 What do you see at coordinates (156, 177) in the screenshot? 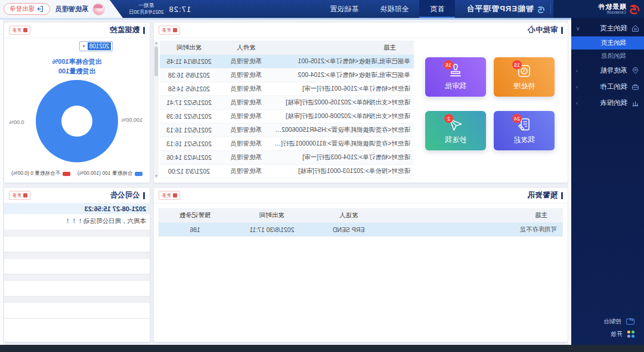
I see `scroll-down-arrow: ▼` at bounding box center [156, 177].